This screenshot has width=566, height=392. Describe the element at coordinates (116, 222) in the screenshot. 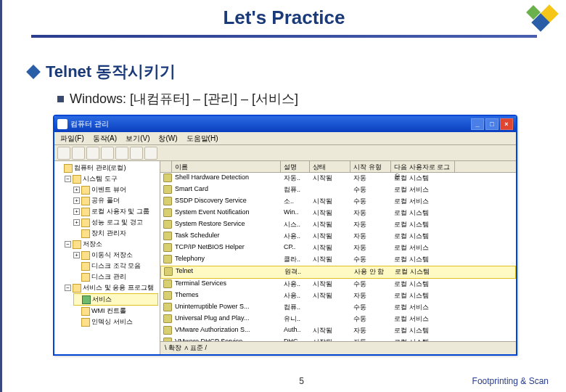

I see `tree-item: +성능 로그 및 경고` at that location.